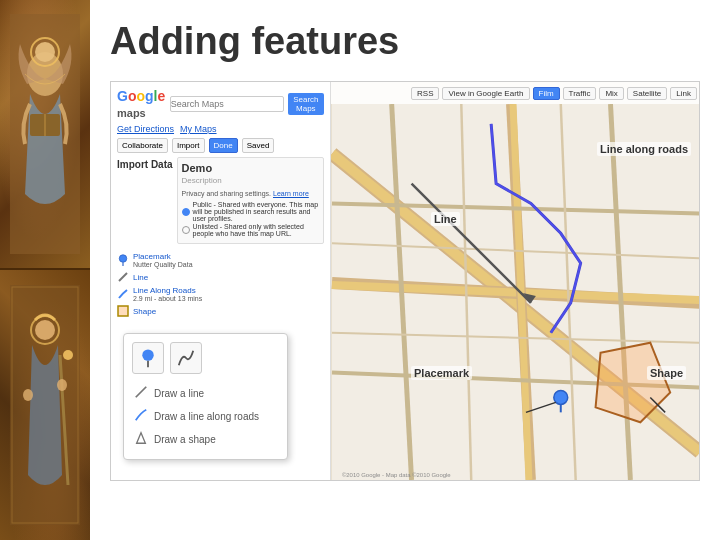 The image size is (720, 540). I want to click on draw-line-roads-option-icon, so click(141, 416).